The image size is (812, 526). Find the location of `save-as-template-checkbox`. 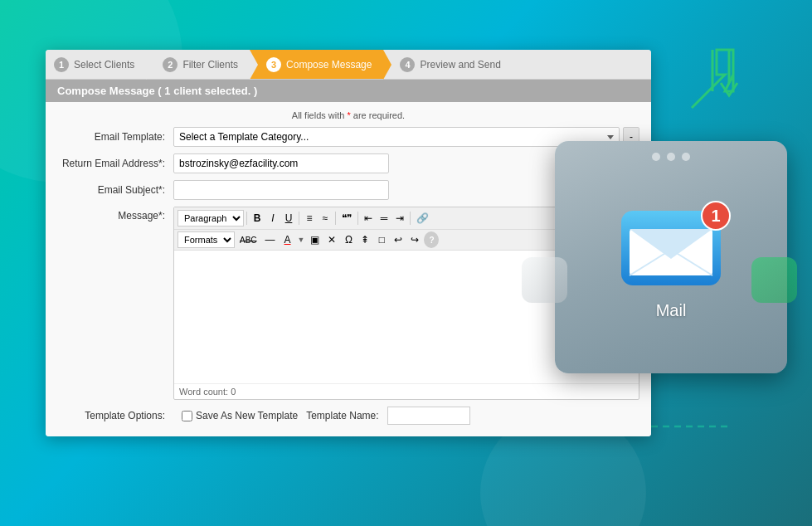

save-as-template-checkbox is located at coordinates (187, 416).